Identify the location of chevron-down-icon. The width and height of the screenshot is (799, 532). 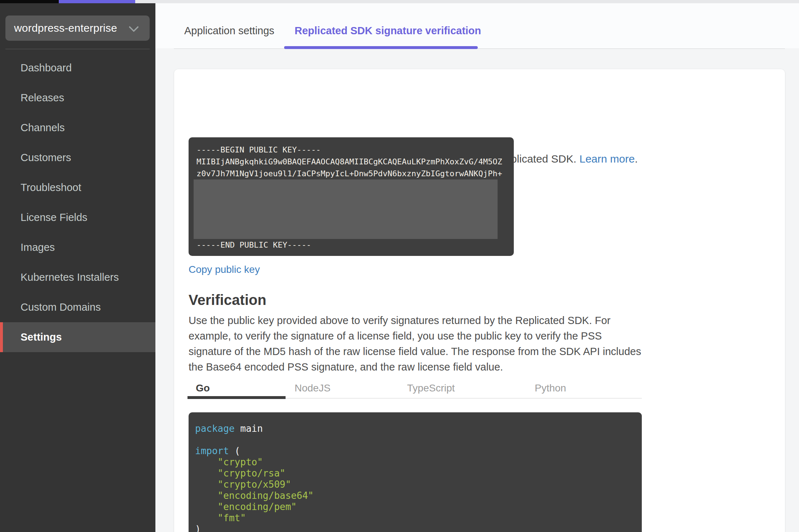
(134, 27).